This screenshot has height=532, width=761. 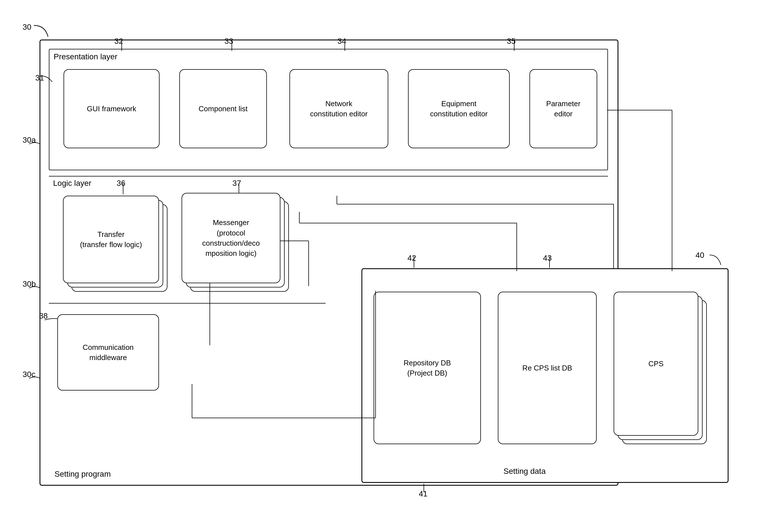 I want to click on ref-30: 30, so click(x=27, y=27).